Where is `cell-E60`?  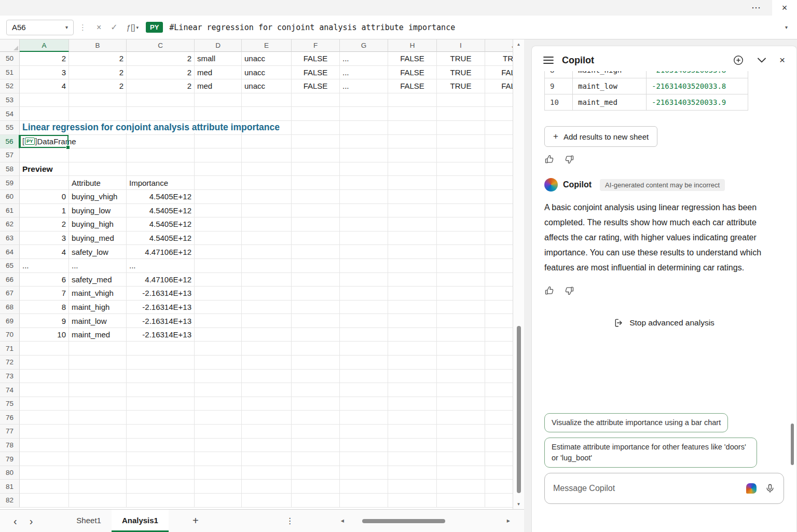
cell-E60 is located at coordinates (267, 197).